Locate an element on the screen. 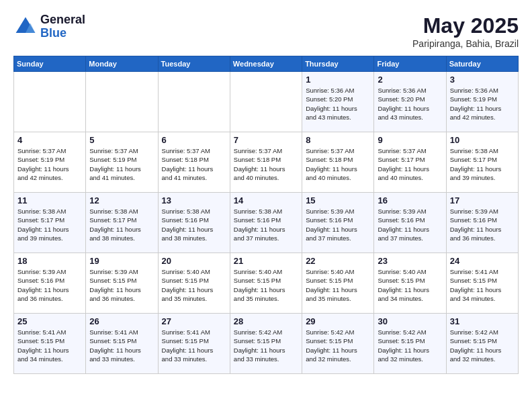 Image resolution: width=532 pixels, height=411 pixels. calendar-cell: 13Sunrise: 5:38 AM Sunset: 5:16 PM Dayli… is located at coordinates (193, 223).